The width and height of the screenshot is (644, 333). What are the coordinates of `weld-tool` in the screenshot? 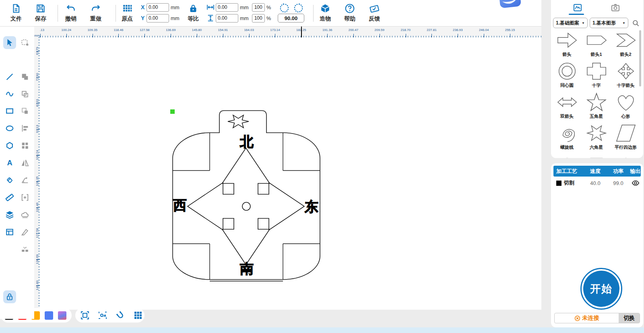 It's located at (25, 215).